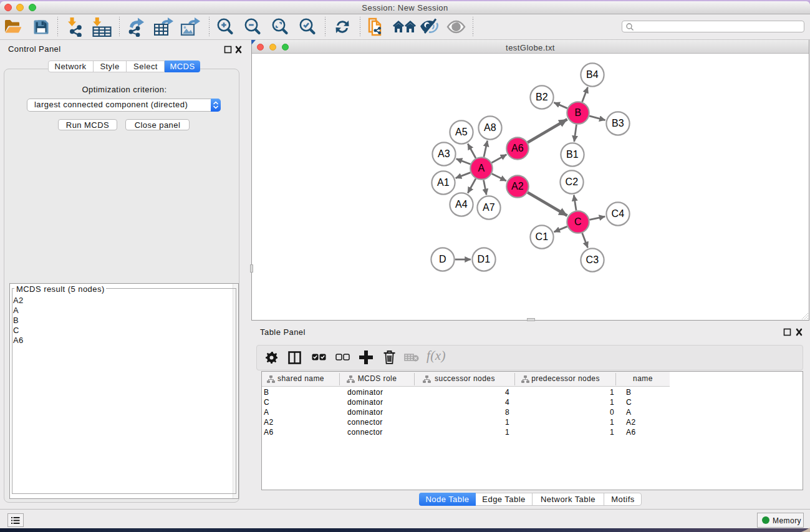  Describe the element at coordinates (490, 127) in the screenshot. I see `svg-text: A8` at that location.